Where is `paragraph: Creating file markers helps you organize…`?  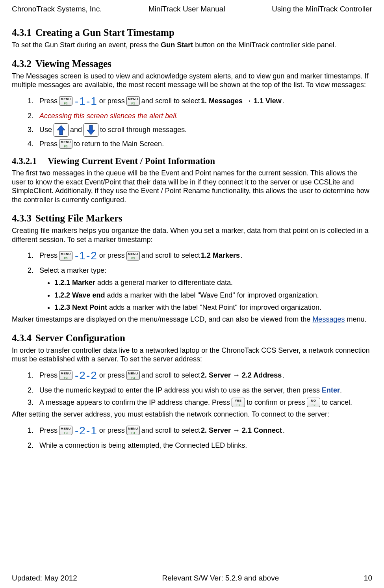 paragraph: Creating file markers helps you organize… is located at coordinates (192, 235).